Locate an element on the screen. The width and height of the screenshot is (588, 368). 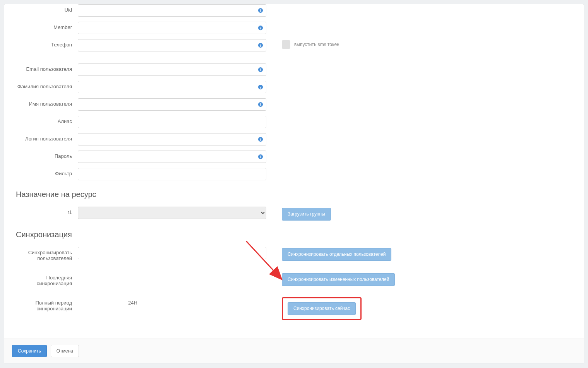
load-groups-button: Загрузить группы is located at coordinates (307, 214).